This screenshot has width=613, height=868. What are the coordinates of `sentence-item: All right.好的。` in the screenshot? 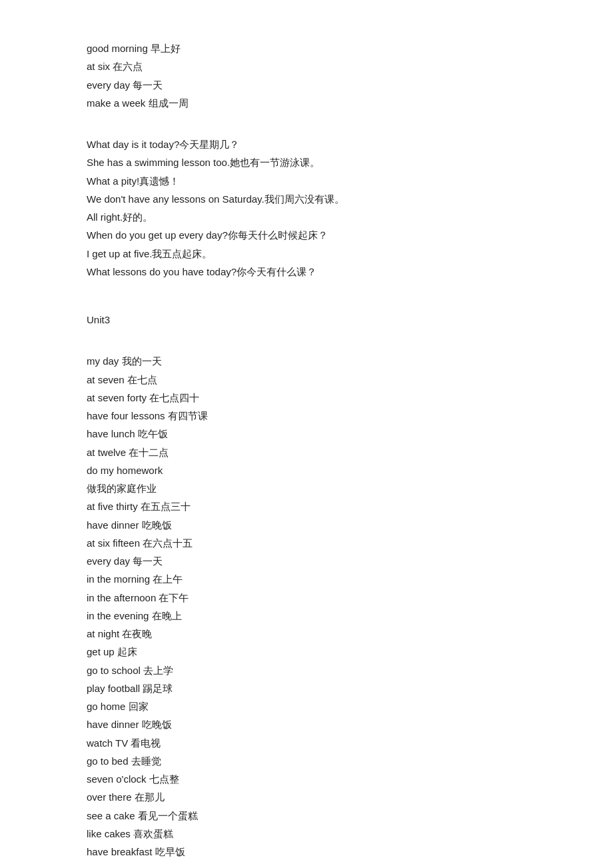 It's located at (306, 217).